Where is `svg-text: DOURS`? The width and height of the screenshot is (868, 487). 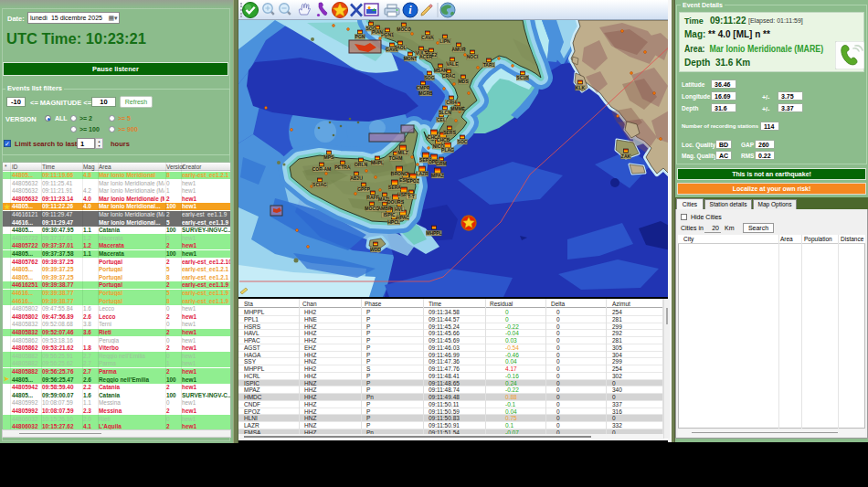 svg-text: DOURS is located at coordinates (397, 202).